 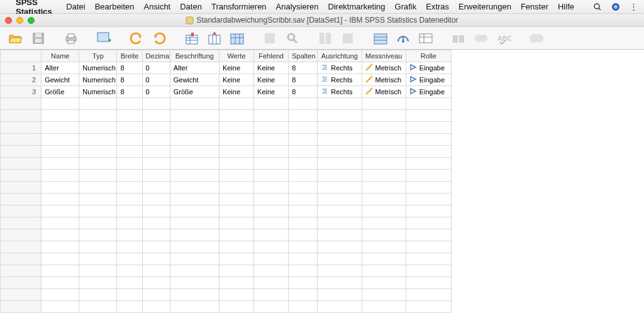 What do you see at coordinates (403, 38) in the screenshot?
I see `value-labels-button` at bounding box center [403, 38].